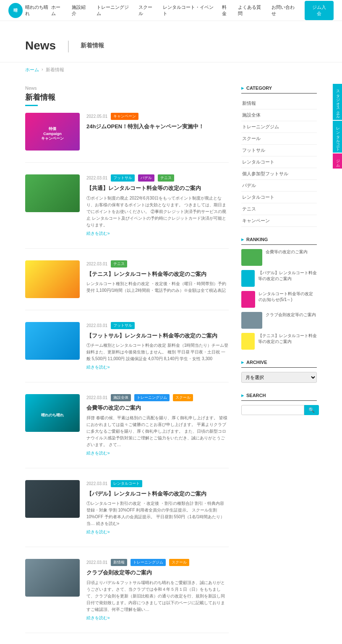 Image resolution: width=342 pixels, height=644 pixels. I want to click on logo: 晴 晴れのち晴れ, so click(30, 10).